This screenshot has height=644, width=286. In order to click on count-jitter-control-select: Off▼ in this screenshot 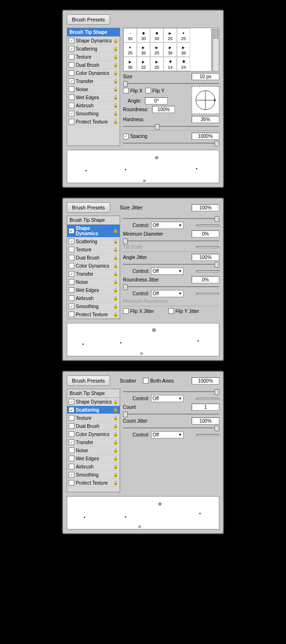, I will do `click(167, 435)`.